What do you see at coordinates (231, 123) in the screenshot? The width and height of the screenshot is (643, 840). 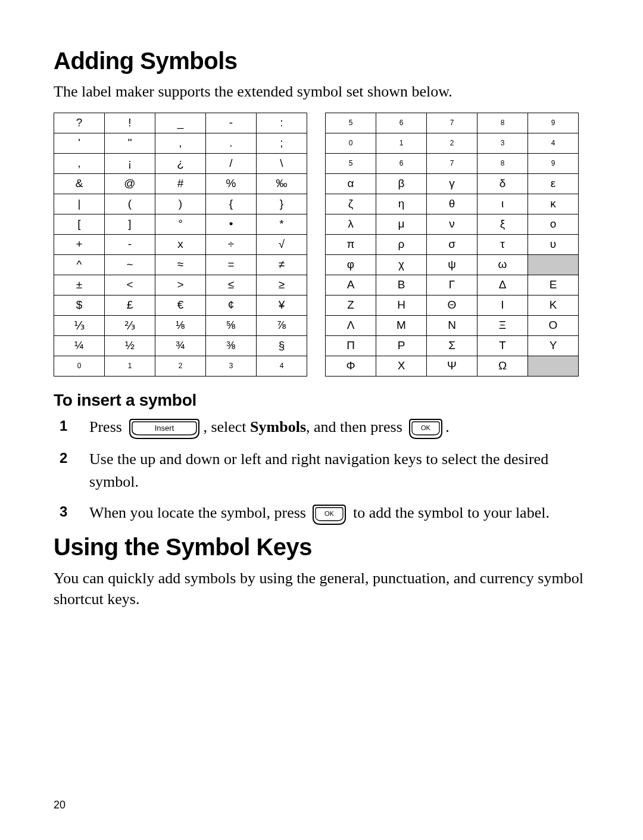 I see `symbol-cell: -` at bounding box center [231, 123].